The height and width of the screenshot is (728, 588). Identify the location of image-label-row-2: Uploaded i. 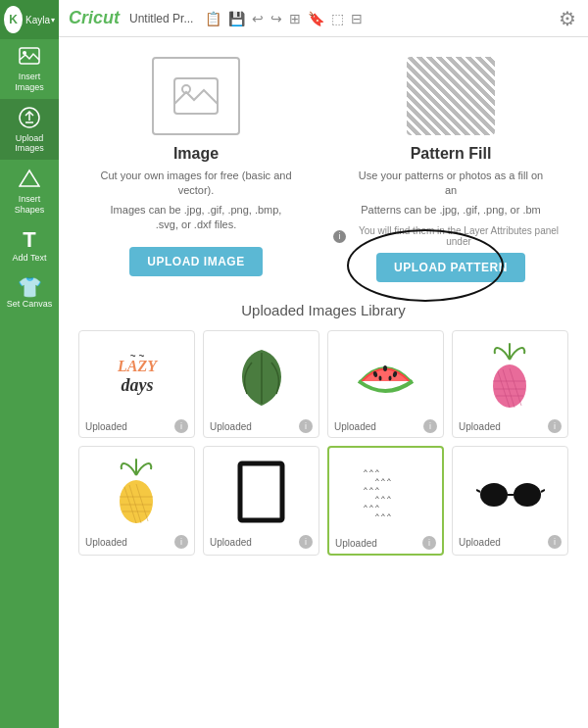
(261, 426).